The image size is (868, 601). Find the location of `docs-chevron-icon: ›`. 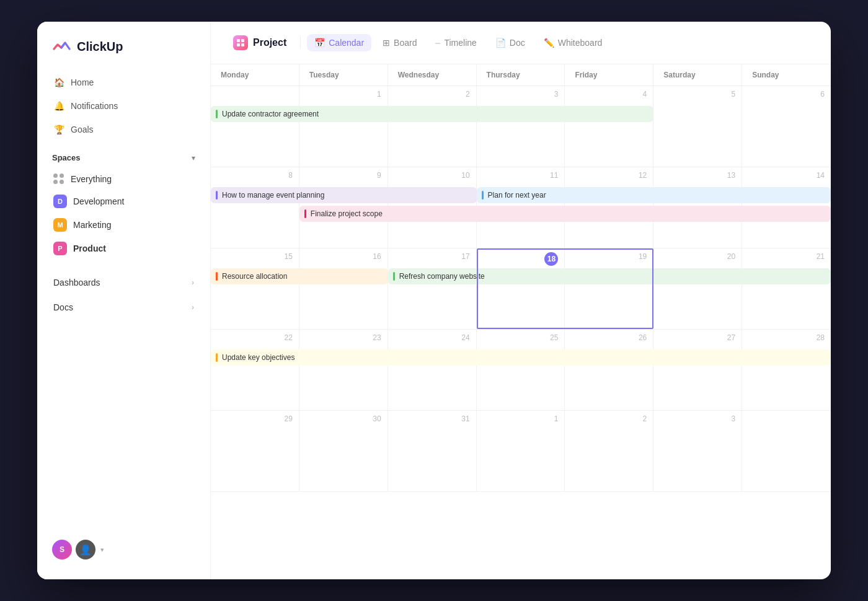

docs-chevron-icon: › is located at coordinates (193, 307).